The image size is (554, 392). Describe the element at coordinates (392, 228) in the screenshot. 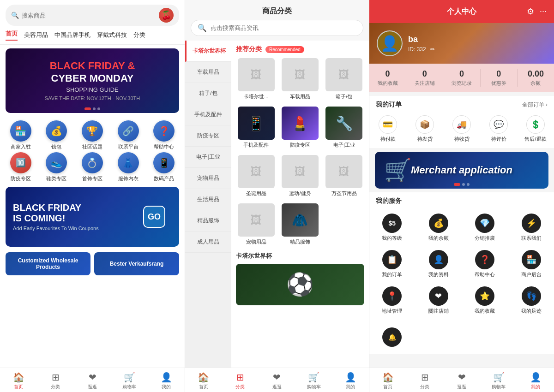

I see `service-level: $5 我的等级` at that location.